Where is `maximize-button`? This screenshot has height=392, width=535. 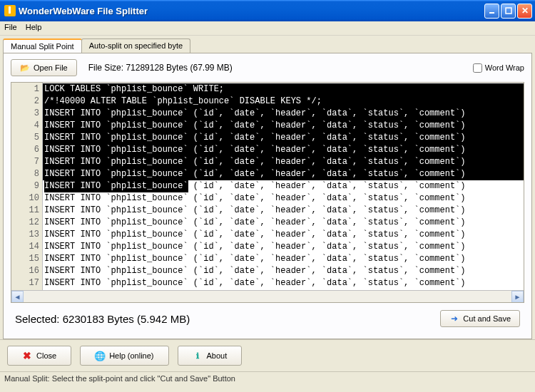 maximize-button is located at coordinates (508, 11).